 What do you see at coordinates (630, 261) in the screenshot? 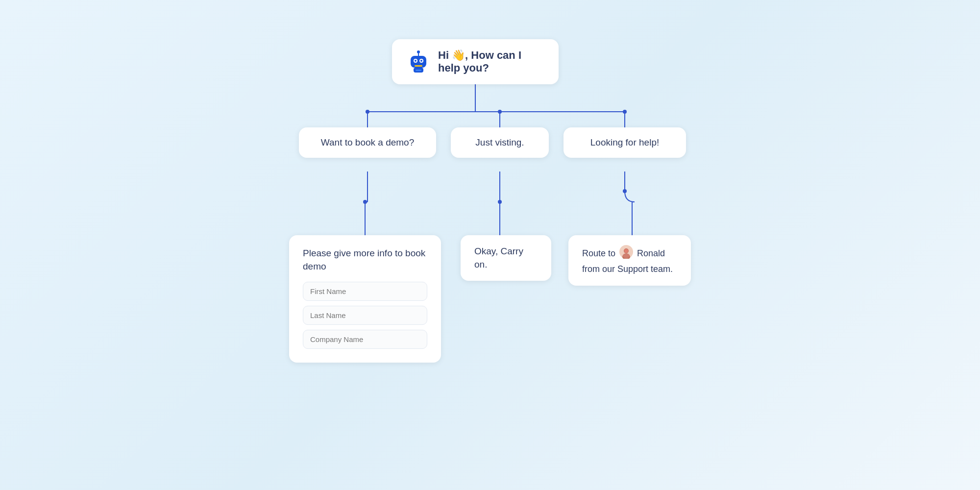
I see `route-text: Route to Ronald from our Support team.` at bounding box center [630, 261].